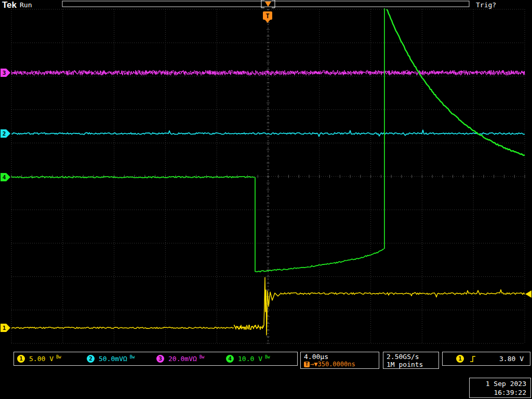 This screenshot has height=399, width=532. What do you see at coordinates (528, 294) in the screenshot?
I see `trigger-level-arrow` at bounding box center [528, 294].